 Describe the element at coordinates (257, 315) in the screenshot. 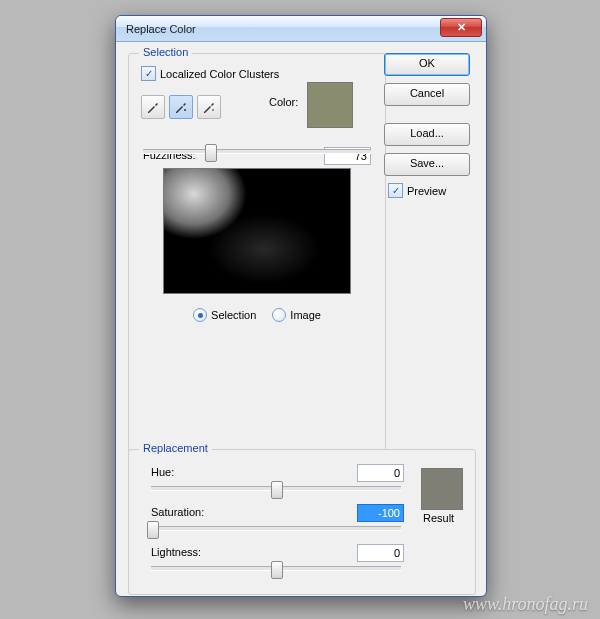

I see `preview-mode-radios: Selection Image` at that location.